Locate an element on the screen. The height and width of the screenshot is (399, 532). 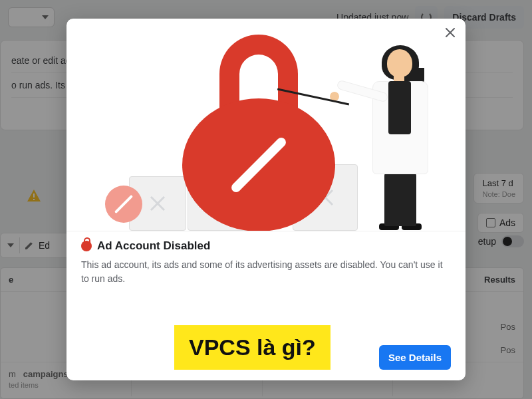
big-lock-icon is located at coordinates (259, 133).